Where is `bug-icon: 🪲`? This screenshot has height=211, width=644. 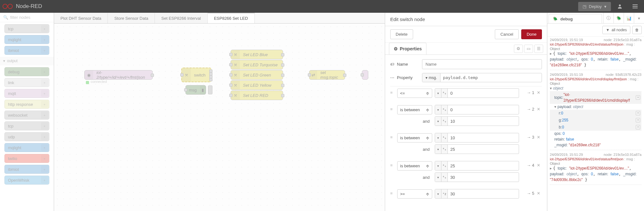
bug-icon: 🪲 is located at coordinates (555, 19).